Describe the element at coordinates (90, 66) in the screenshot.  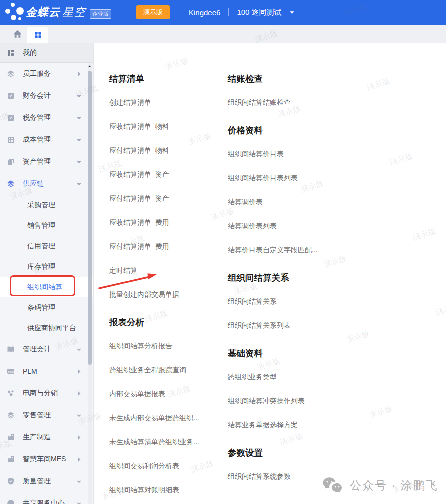
I see `scroll-up-icon` at that location.